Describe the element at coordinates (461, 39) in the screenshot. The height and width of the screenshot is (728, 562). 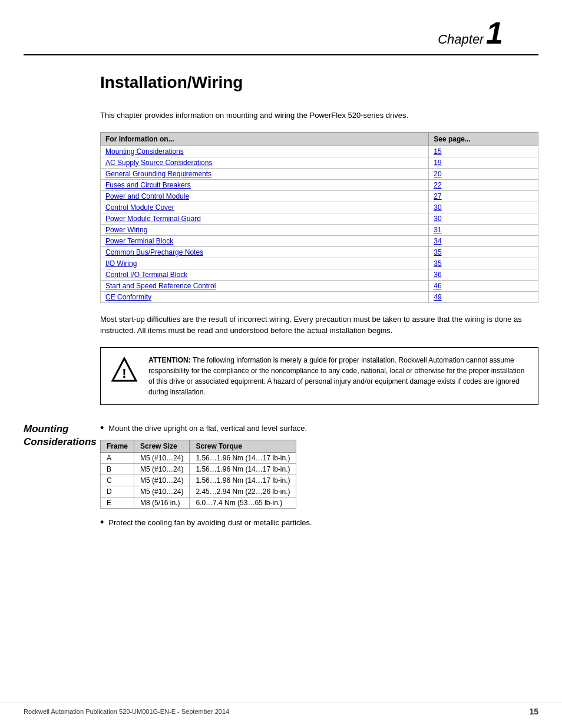
I see `chapter-label: Chapter` at that location.